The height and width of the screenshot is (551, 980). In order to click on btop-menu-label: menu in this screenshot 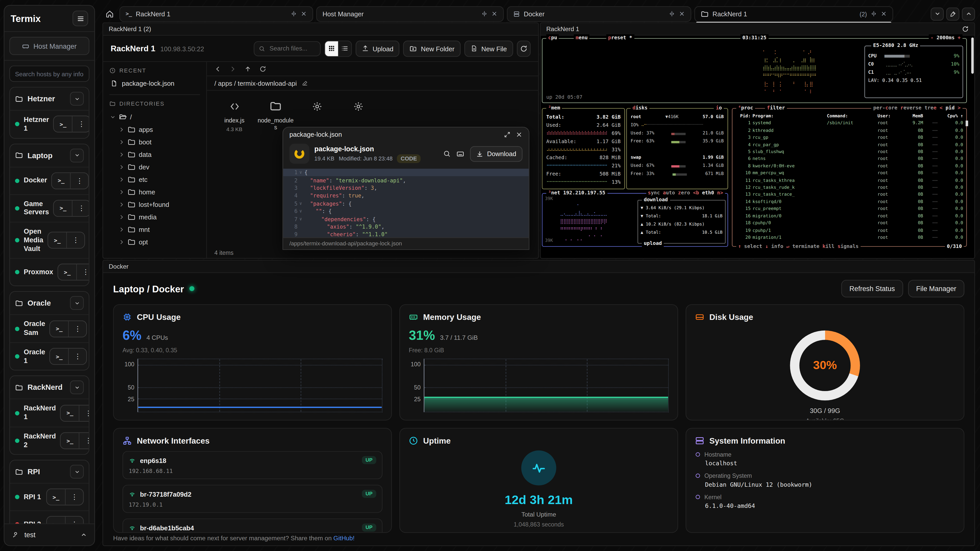, I will do `click(582, 38)`.